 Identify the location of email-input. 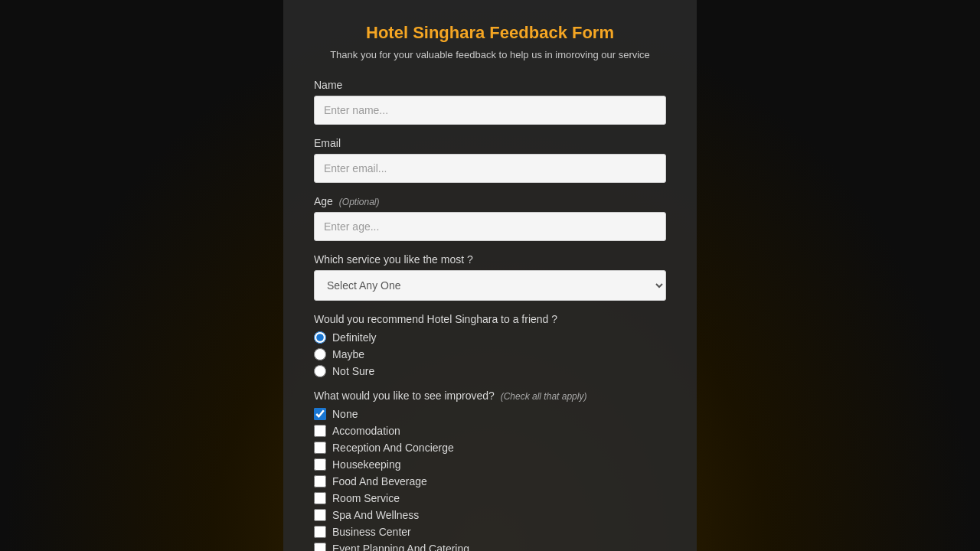
(490, 168).